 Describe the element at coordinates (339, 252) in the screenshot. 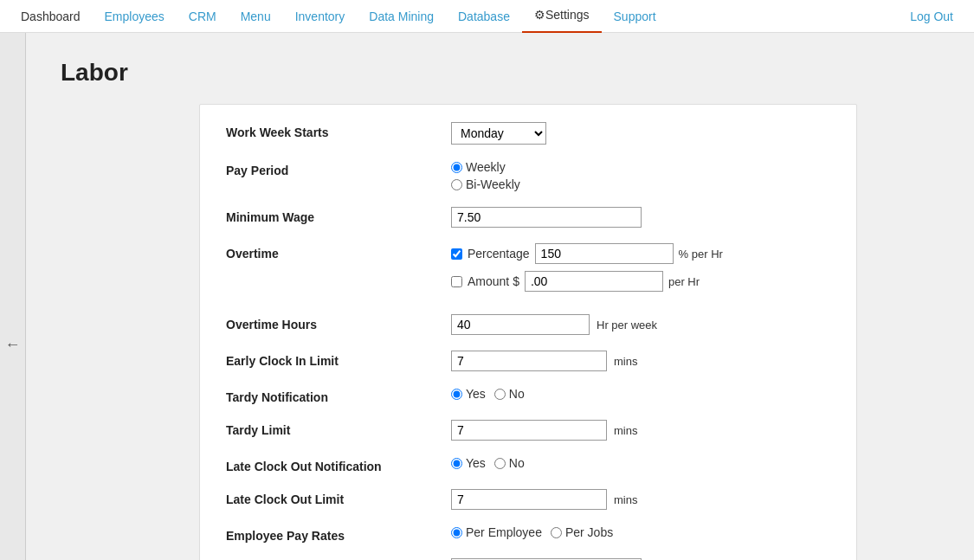

I see `overtime-label: Overtime` at that location.